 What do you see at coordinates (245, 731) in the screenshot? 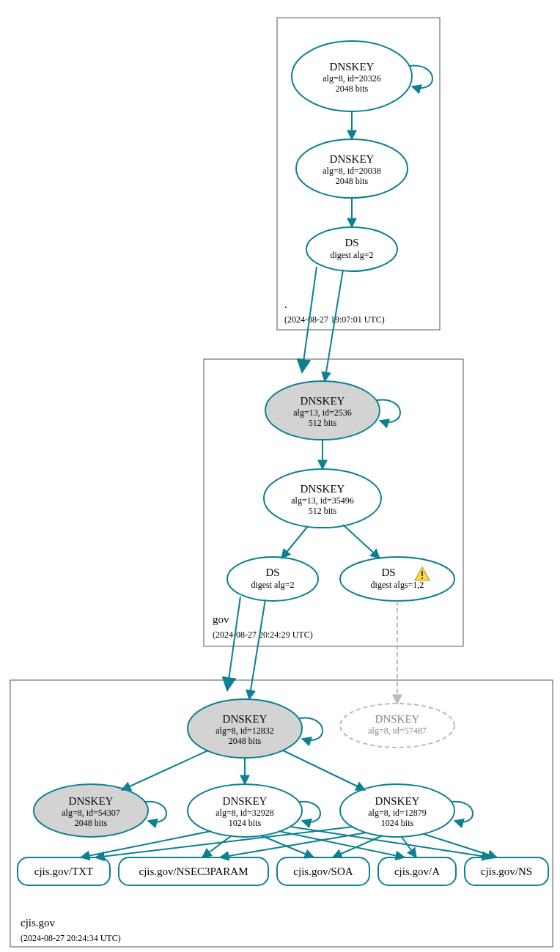
I see `svg-text: alg=8, id=12832` at bounding box center [245, 731].